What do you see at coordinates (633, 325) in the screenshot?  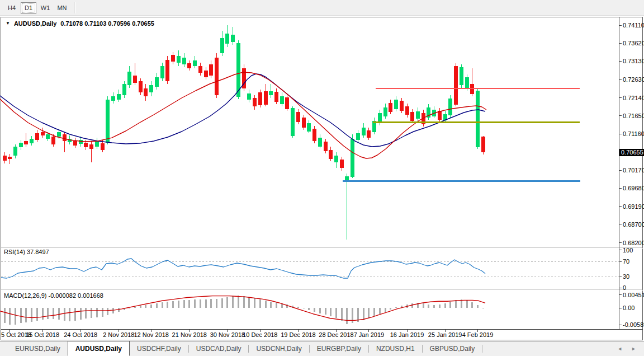 I see `svg-text: -0.005899` at bounding box center [633, 325].